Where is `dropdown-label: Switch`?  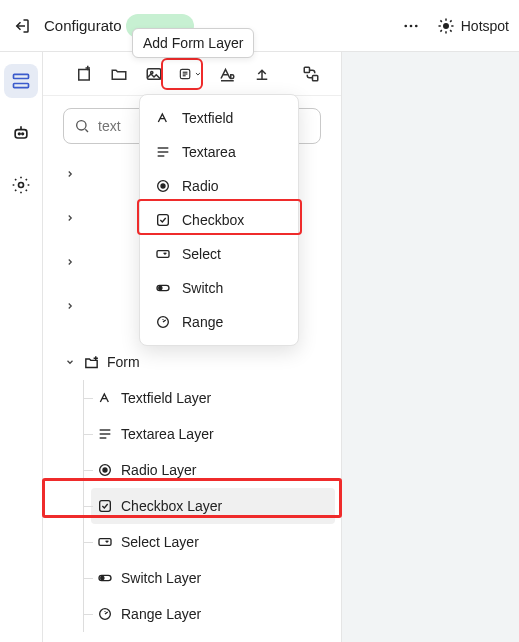 dropdown-label: Switch is located at coordinates (202, 288).